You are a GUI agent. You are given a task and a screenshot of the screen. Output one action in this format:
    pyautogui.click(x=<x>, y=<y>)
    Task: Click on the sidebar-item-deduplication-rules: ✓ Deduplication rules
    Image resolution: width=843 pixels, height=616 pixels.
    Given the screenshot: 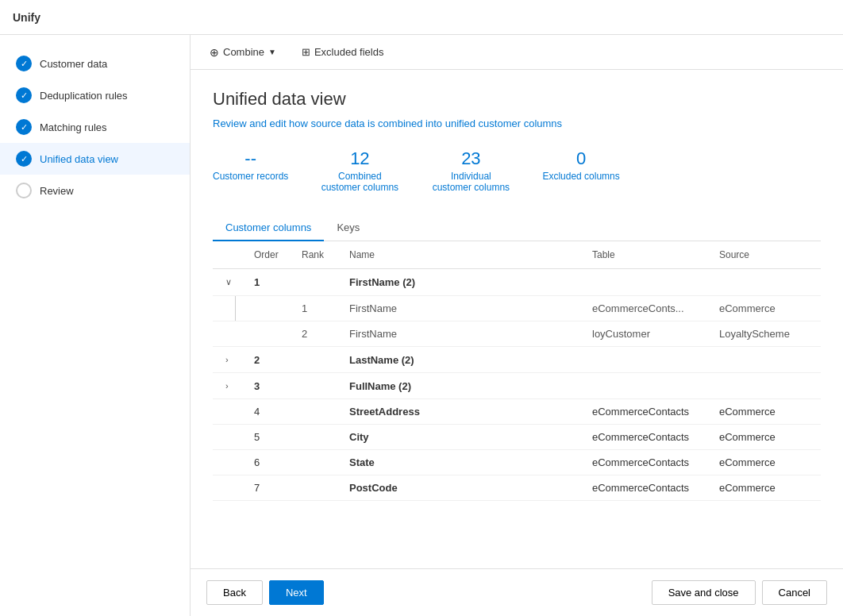 What is the action you would take?
    pyautogui.click(x=95, y=95)
    